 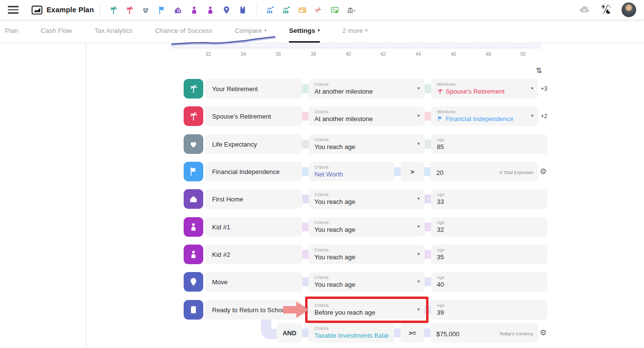 I want to click on row-move: Move Criteria You reach age ▾ Age 40, so click(x=372, y=282).